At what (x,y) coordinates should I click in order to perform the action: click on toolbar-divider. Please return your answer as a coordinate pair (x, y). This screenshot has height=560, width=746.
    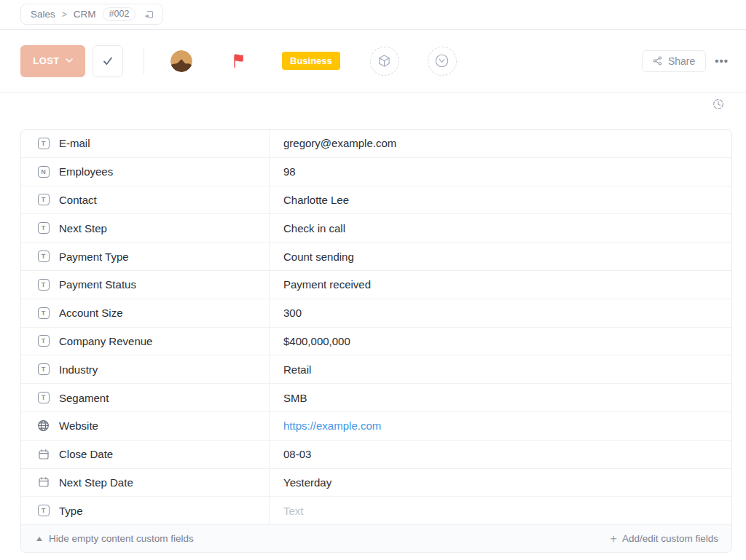
    Looking at the image, I should click on (144, 61).